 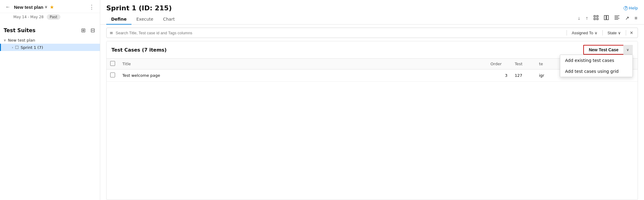 I want to click on assigned-to-button: Assigned To ∨, so click(x=585, y=33).